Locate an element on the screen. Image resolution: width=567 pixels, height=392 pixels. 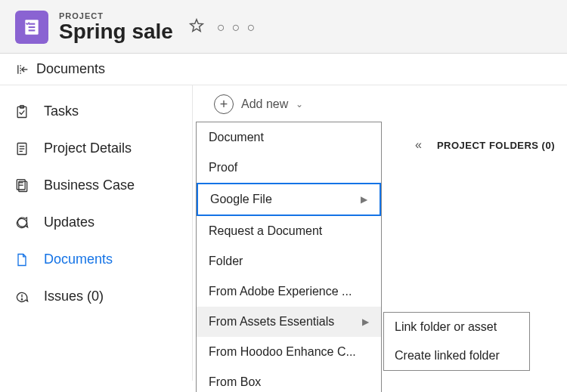
dropdown-label: Proof is located at coordinates (223, 168).